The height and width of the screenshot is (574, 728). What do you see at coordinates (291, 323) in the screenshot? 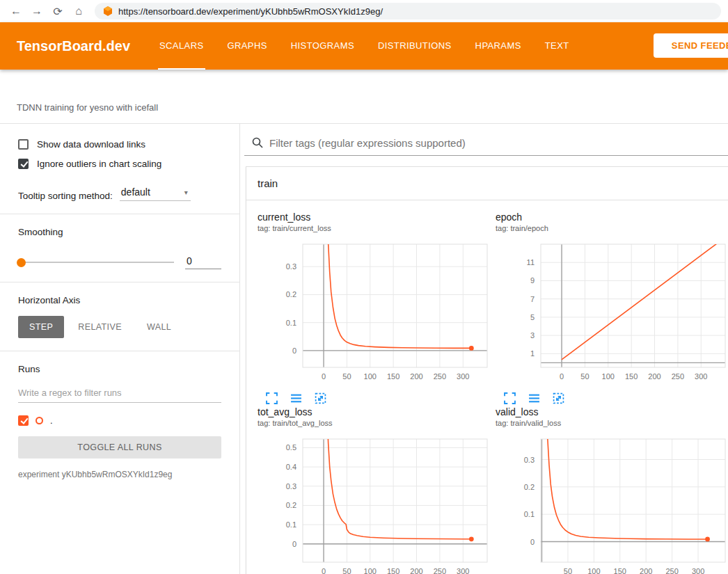
I see `svg-text: 0.1` at bounding box center [291, 323].